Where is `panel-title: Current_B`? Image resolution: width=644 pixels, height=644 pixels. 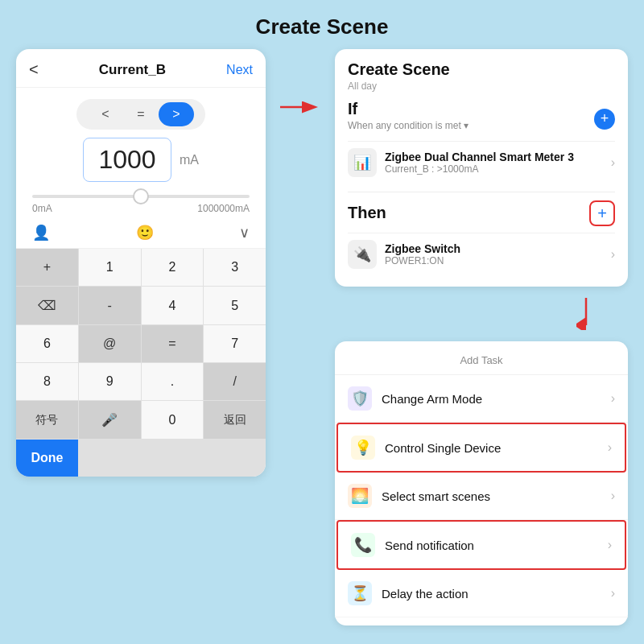 panel-title: Current_B is located at coordinates (132, 70).